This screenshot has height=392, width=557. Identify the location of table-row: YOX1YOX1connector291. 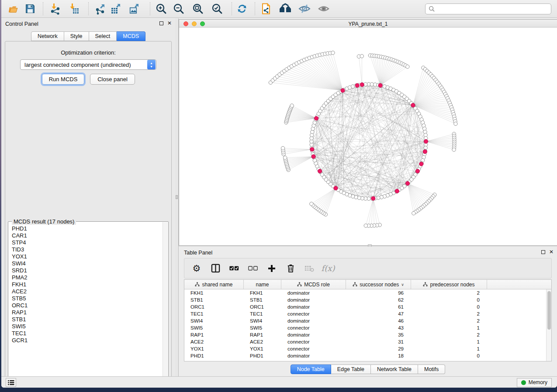
(365, 349).